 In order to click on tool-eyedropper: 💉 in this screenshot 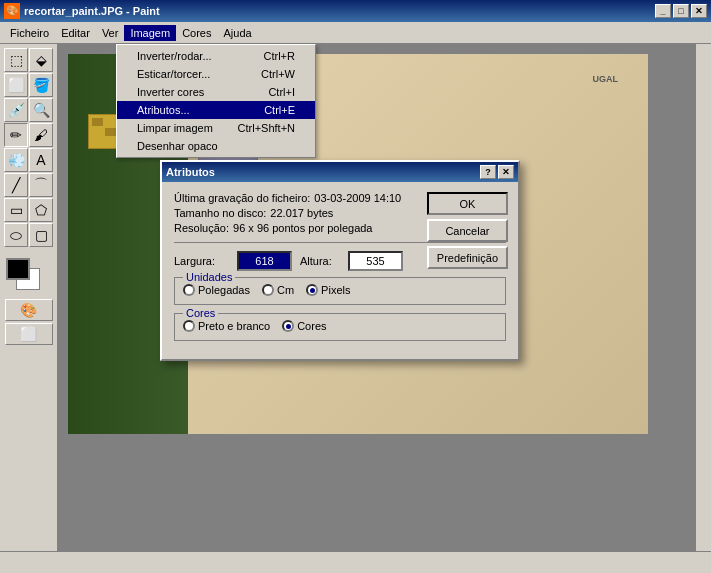, I will do `click(16, 110)`.